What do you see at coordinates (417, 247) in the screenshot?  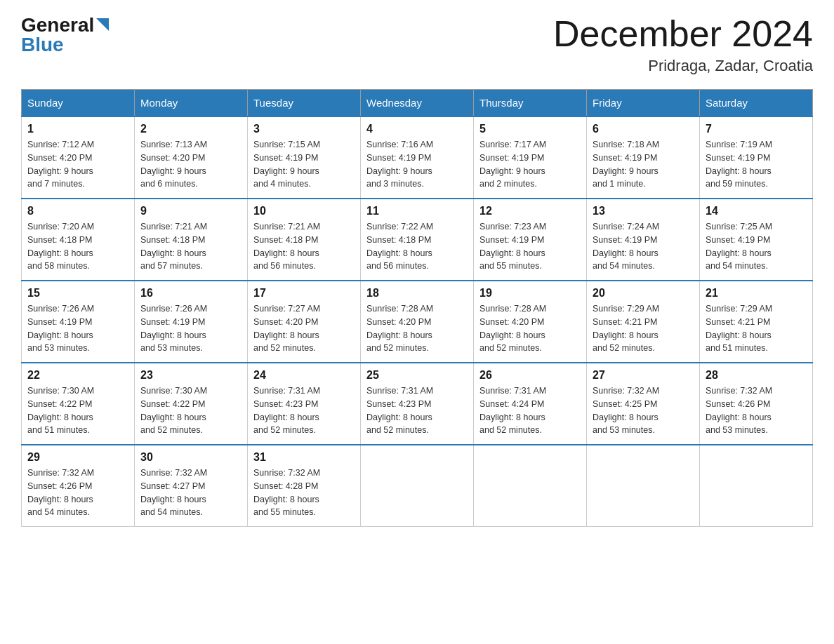 I see `day-info: Sunrise: 7:22 AM Sunset: 4:18 PM Dayligh…` at bounding box center [417, 247].